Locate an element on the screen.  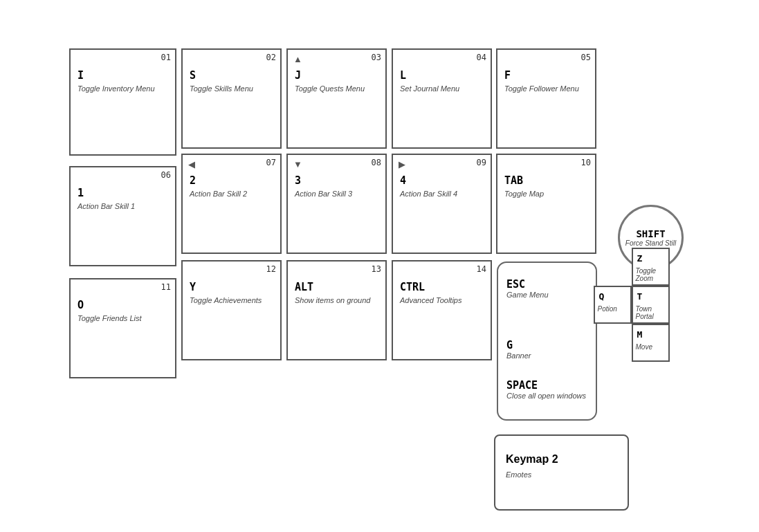
cross-key-label-t: T is located at coordinates (640, 296).